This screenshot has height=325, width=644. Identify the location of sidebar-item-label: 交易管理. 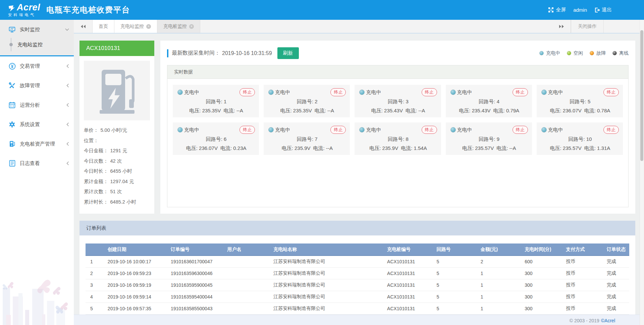
(30, 66).